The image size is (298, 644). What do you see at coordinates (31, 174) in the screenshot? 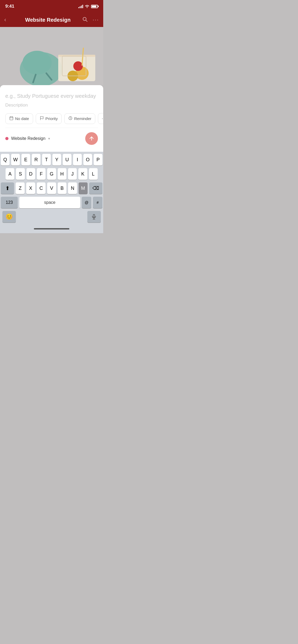
I see `key-d: D` at bounding box center [31, 174].